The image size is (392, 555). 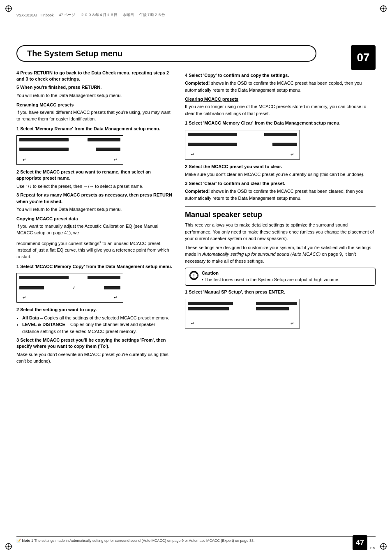 What do you see at coordinates (95, 95) in the screenshot?
I see `step5-desc: You will return to the Data Management s…` at bounding box center [95, 95].